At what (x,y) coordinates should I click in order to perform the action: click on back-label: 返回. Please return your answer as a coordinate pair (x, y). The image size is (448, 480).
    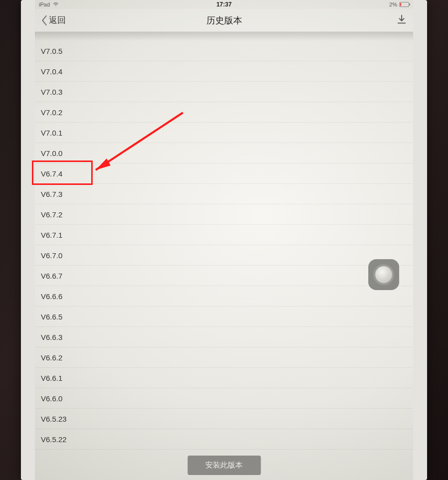
    Looking at the image, I should click on (57, 20).